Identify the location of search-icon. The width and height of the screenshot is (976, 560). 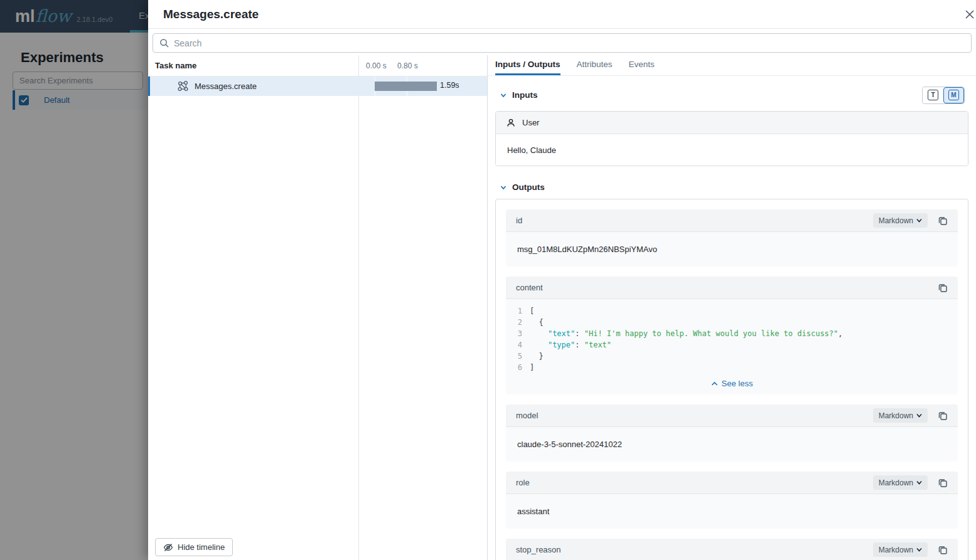
(164, 43).